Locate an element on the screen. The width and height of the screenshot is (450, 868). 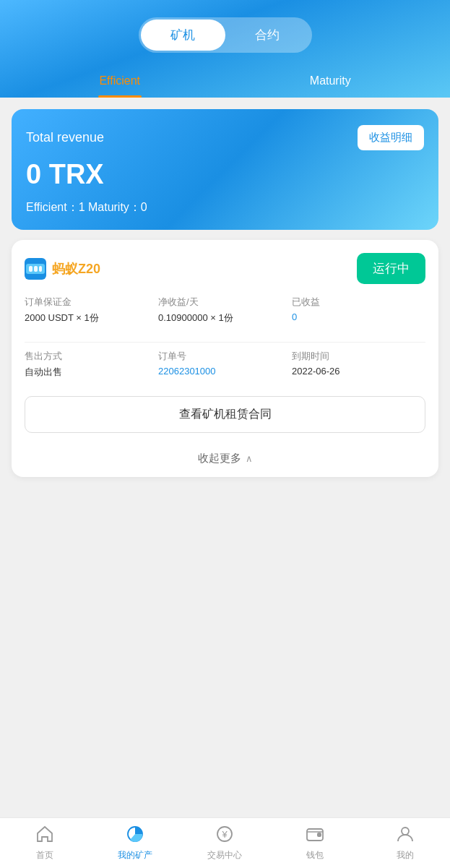
detail-col-2: 已收益 0 is located at coordinates (358, 310).